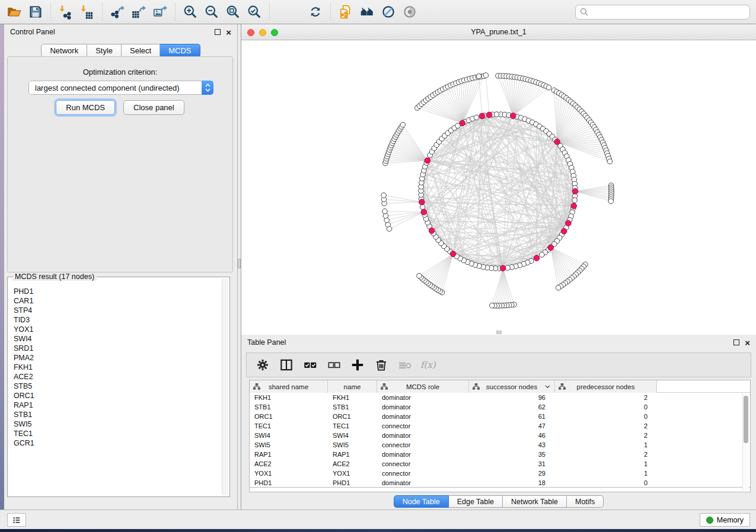 This screenshot has height=532, width=756. I want to click on column-header: predecessor nodes, so click(606, 386).